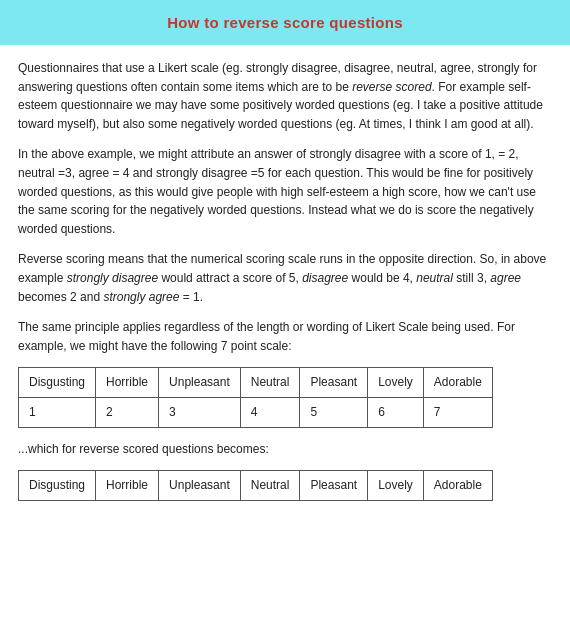 The width and height of the screenshot is (570, 624). What do you see at coordinates (396, 486) in the screenshot?
I see `rev-col-lovely: Lovely` at bounding box center [396, 486].